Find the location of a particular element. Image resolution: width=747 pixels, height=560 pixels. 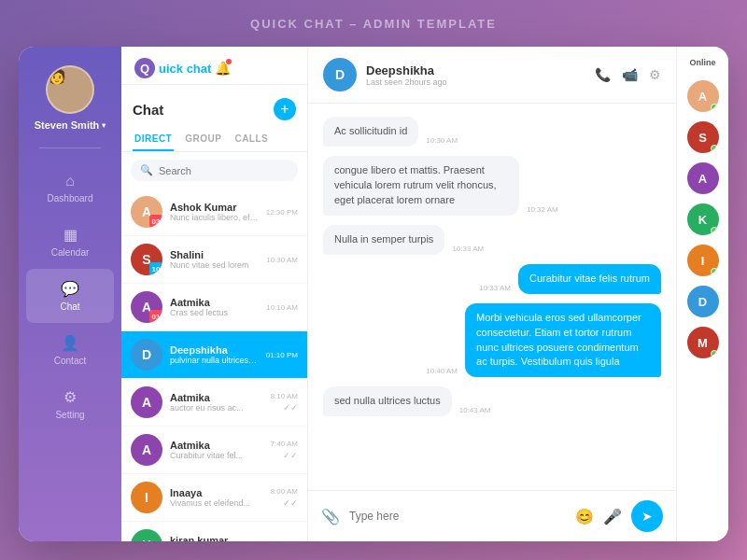

bell-wrap: 🔔 is located at coordinates (222, 68).